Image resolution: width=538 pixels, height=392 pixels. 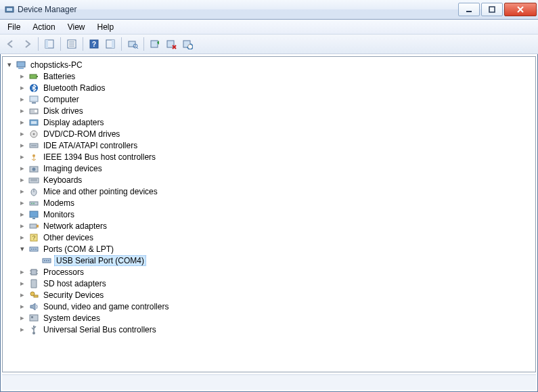 What do you see at coordinates (14, 27) in the screenshot?
I see `menu-file: File` at bounding box center [14, 27].